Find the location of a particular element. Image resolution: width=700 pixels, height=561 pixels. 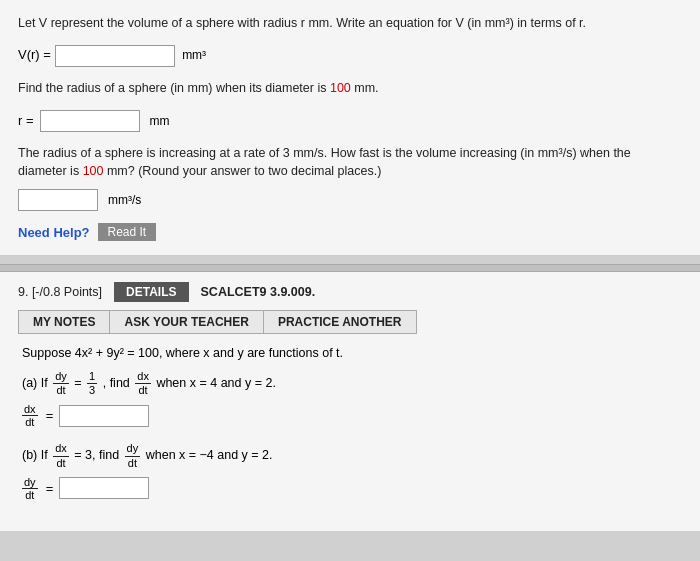

need-help-label: Need Help? is located at coordinates (54, 232).